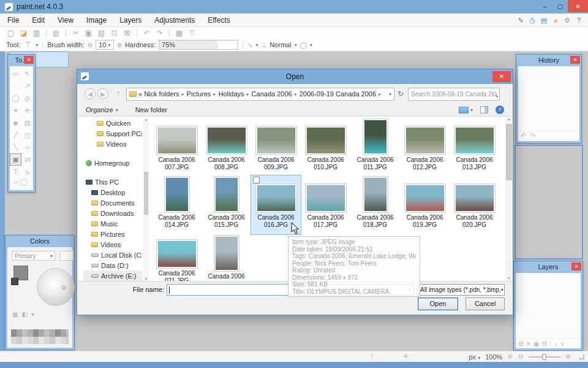 Image resolution: width=588 pixels, height=368 pixels. Describe the element at coordinates (544, 21) in the screenshot. I see `layers-window-icon: ▤` at that location.